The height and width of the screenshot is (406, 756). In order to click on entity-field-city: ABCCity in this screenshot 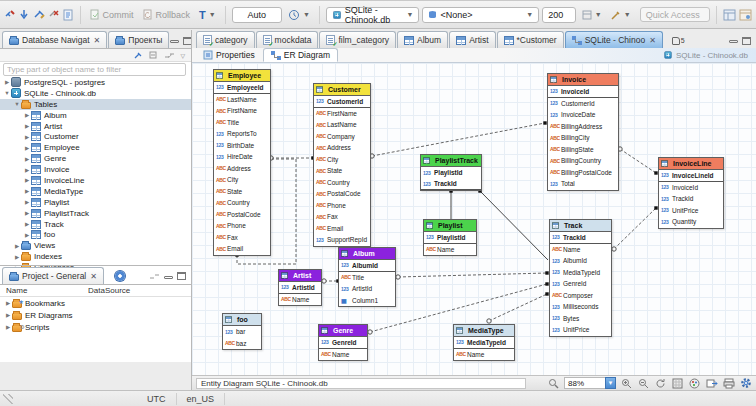, I will do `click(242, 180)`.